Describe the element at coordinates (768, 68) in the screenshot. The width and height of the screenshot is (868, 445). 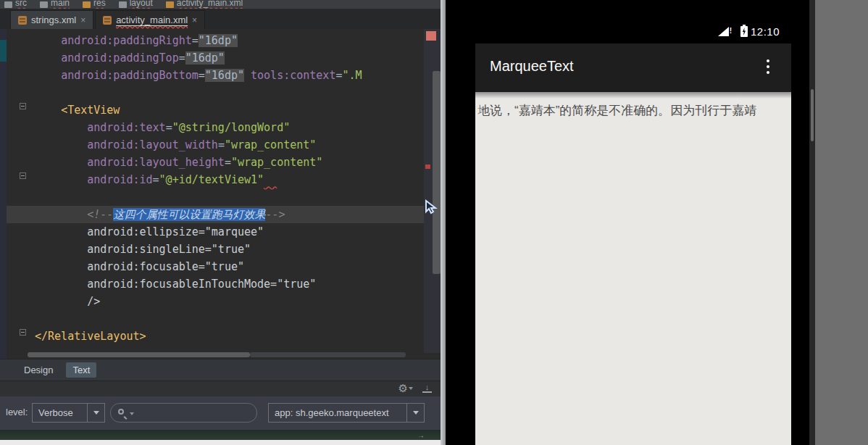
I see `overflow-menu-icon` at that location.